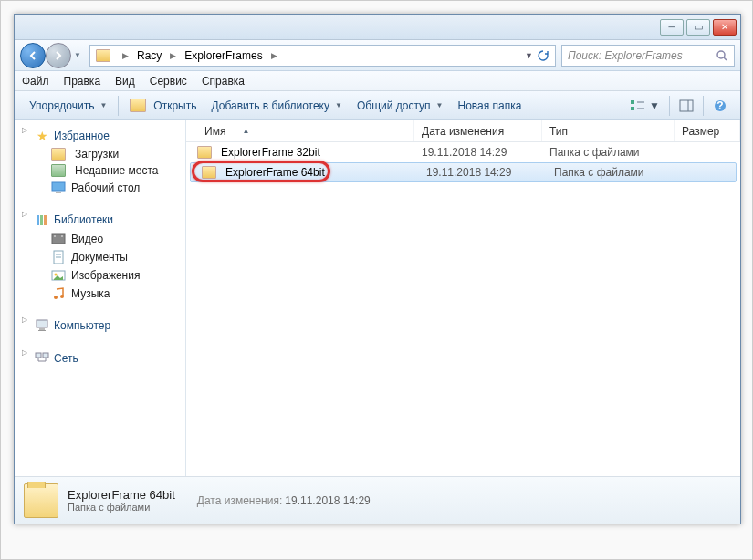 The width and height of the screenshot is (753, 560). Describe the element at coordinates (400, 106) in the screenshot. I see `share-button: Общий доступ▼` at that location.